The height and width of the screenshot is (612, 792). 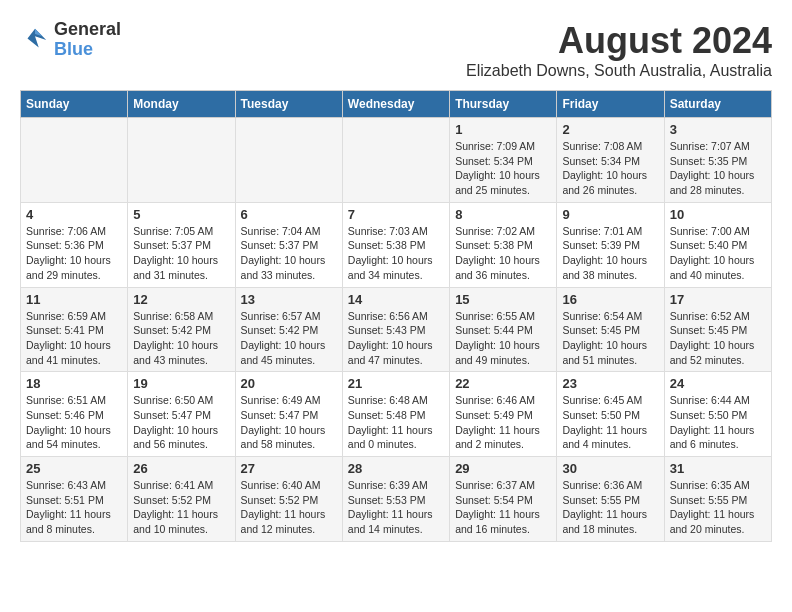 What do you see at coordinates (396, 414) in the screenshot?
I see `calendar-week-4: 18Sunrise: 6:51 AMSunset: 5:46 PMDayligh…` at bounding box center [396, 414].